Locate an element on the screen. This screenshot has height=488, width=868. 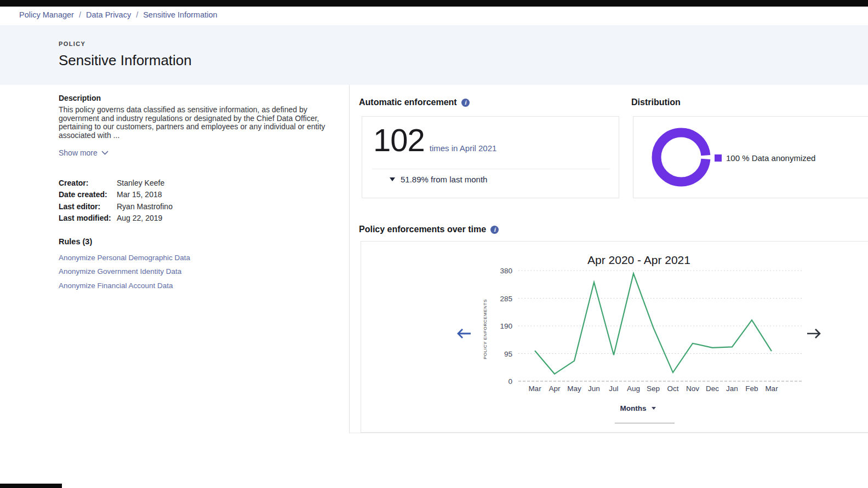
breadcrumb-policy-manager: Policy Manager is located at coordinates (47, 15).